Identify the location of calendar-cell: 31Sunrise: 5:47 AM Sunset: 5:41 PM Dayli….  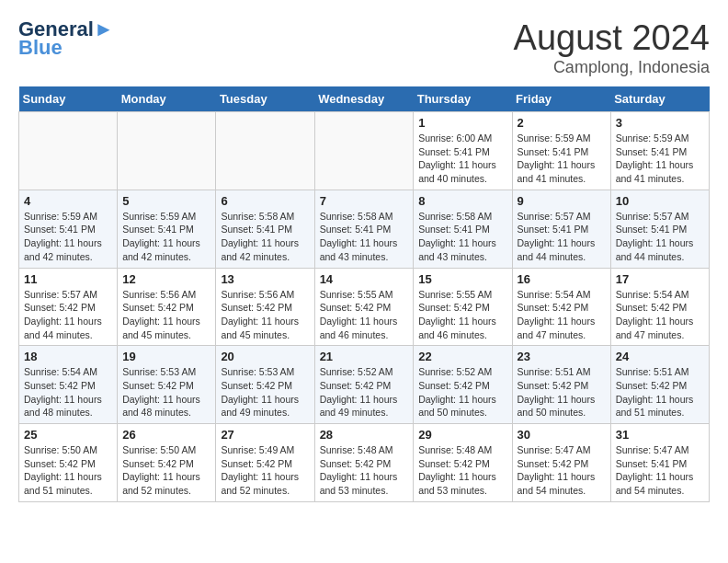
(660, 464).